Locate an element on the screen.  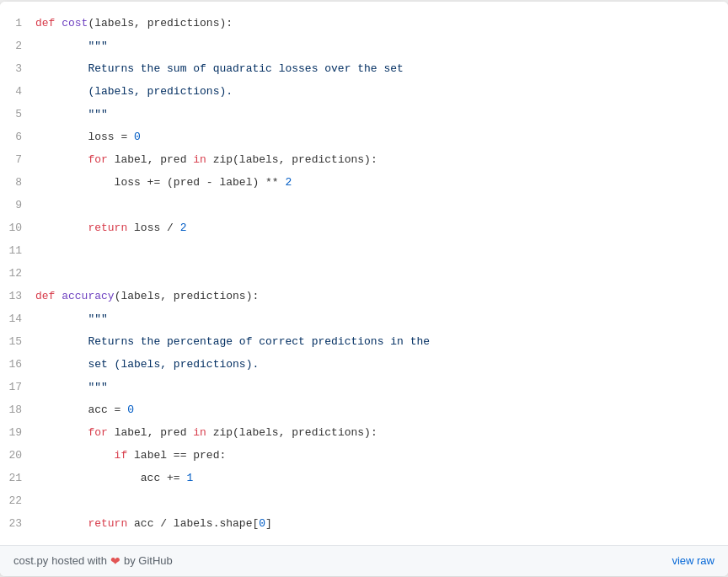
line-number: 16 is located at coordinates (18, 364).